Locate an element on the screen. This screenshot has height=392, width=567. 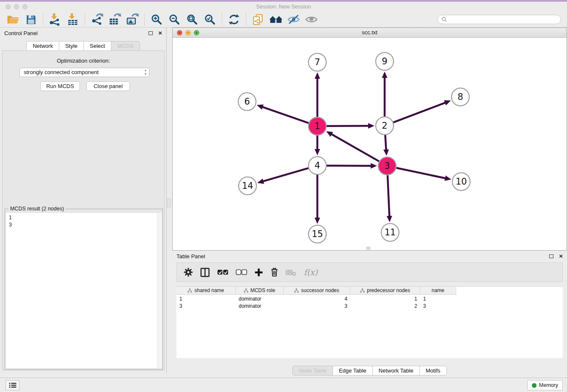
open-in-cybrowser-icon is located at coordinates (258, 19).